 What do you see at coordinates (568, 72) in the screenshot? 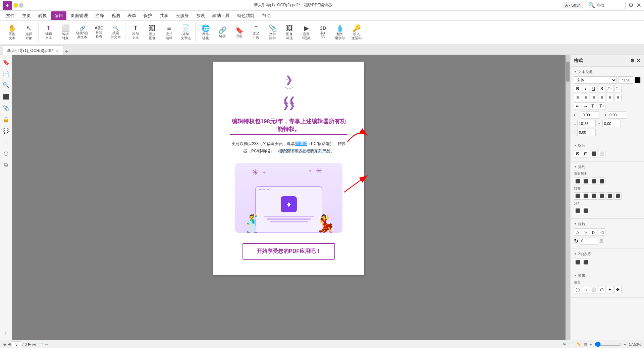
I see `scroll-thumb` at bounding box center [568, 72].